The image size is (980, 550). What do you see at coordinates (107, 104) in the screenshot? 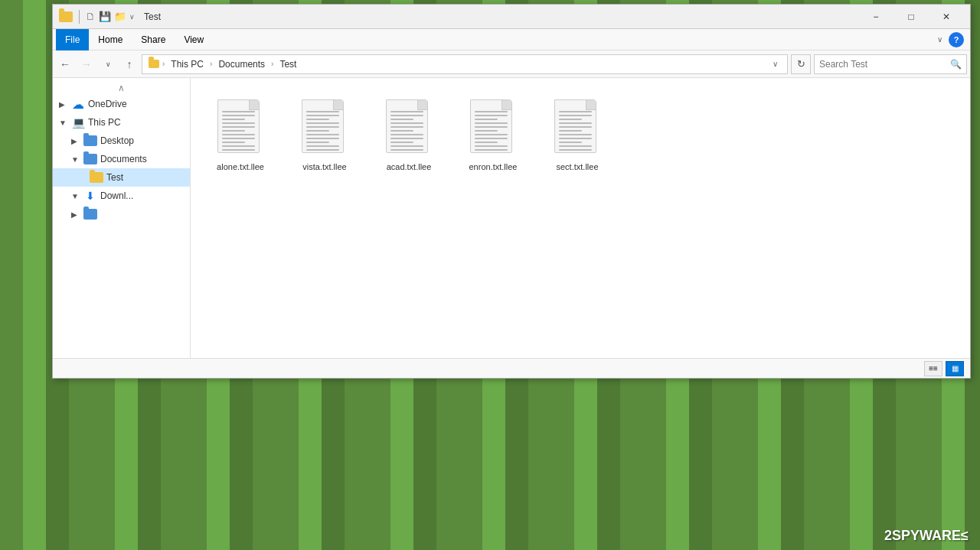
I see `sidebar-label-onedrive: OneDrive` at bounding box center [107, 104].